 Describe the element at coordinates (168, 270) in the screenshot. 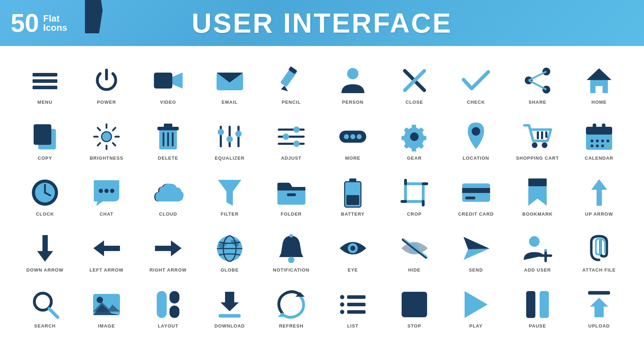

I see `right-arrow-label: RIGHT ARROW` at that location.